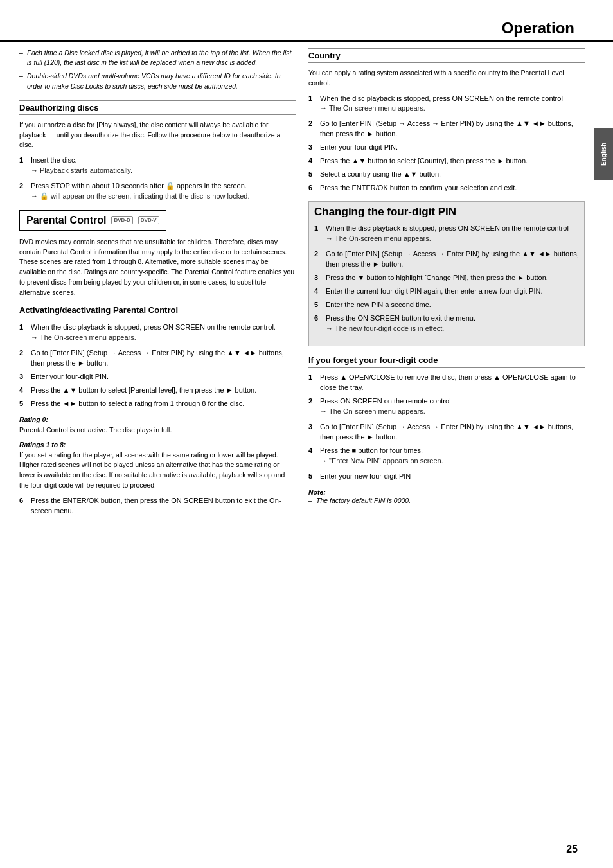  I want to click on list-item: 6 Press the ON SCREEN button to exit the…, so click(447, 325).